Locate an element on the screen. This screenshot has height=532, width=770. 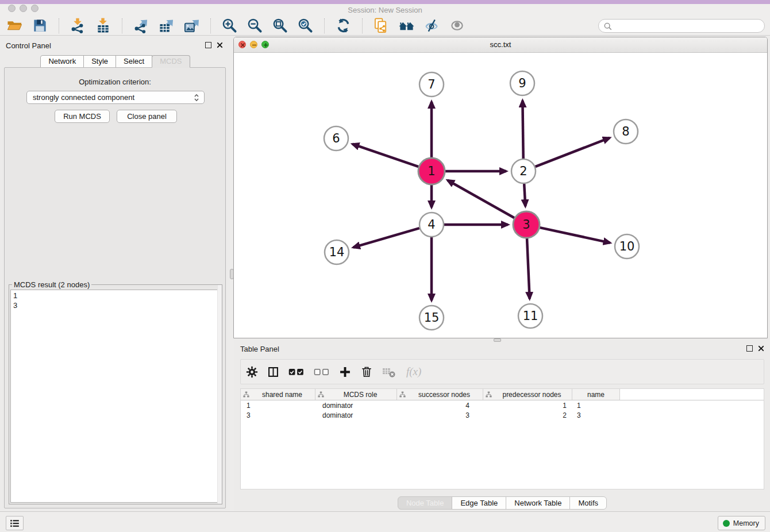
export-table-button is located at coordinates (167, 25).